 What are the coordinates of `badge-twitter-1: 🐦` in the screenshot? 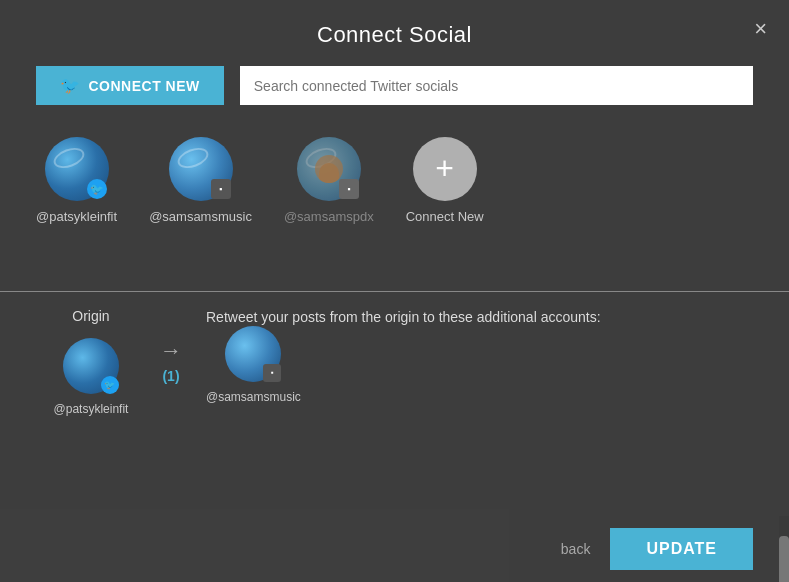 It's located at (97, 189).